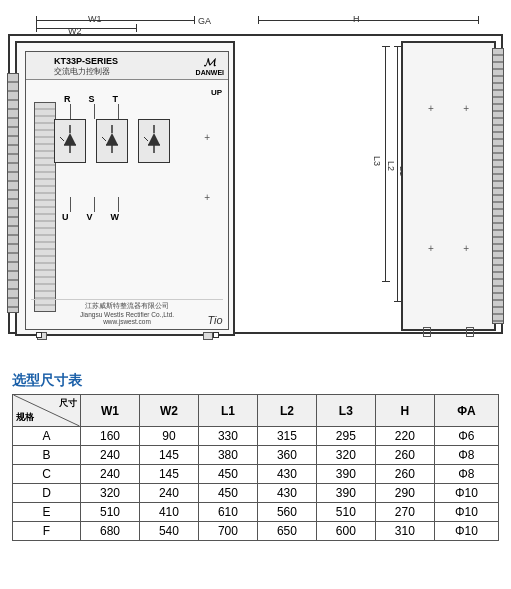  Describe the element at coordinates (286, 411) in the screenshot. I see `col-l2: L2` at that location.